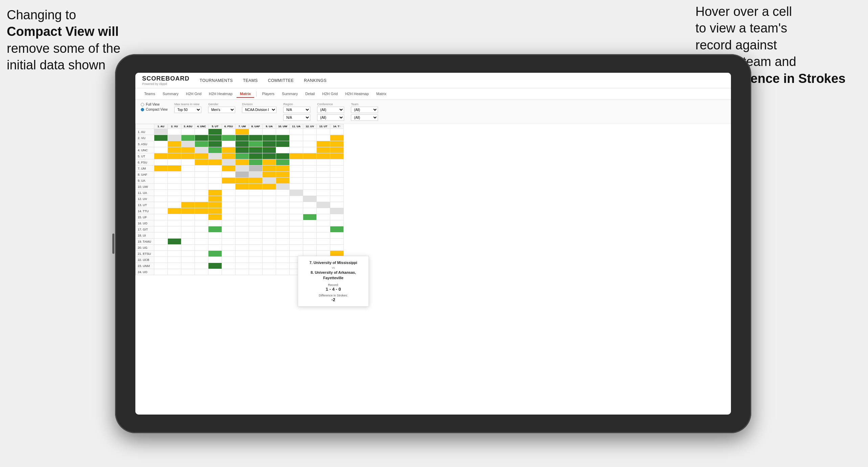 This screenshot has height=467, width=868. Describe the element at coordinates (154, 104) in the screenshot. I see `full-view-option: Full View` at that location.